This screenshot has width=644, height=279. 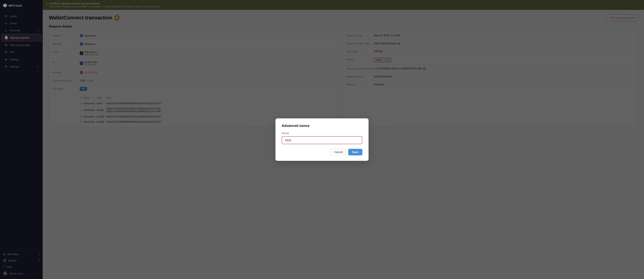 I want to click on advanced-nonce-modal: Advanced nonce Nonce Cancel Save, so click(x=322, y=140).